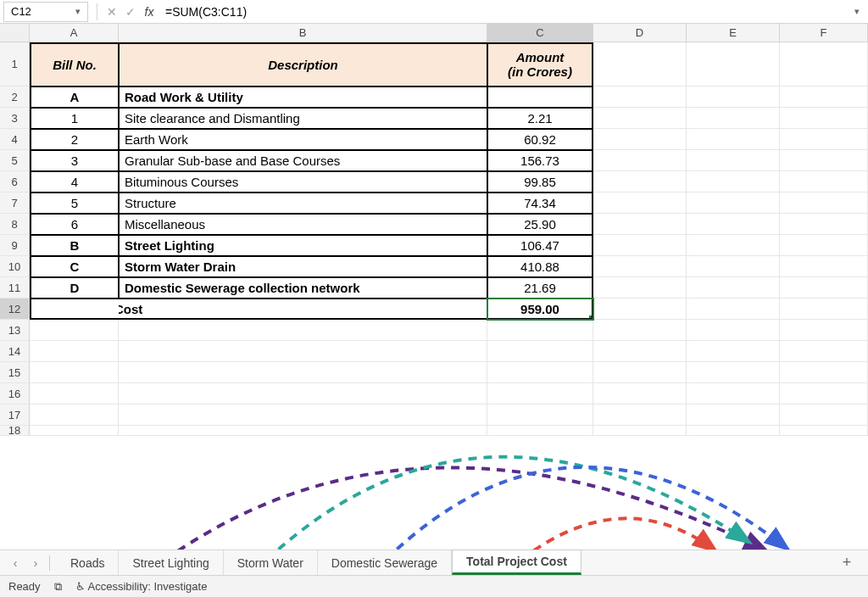 This screenshot has height=597, width=868. Describe the element at coordinates (15, 393) in the screenshot. I see `row-header: 16` at that location.